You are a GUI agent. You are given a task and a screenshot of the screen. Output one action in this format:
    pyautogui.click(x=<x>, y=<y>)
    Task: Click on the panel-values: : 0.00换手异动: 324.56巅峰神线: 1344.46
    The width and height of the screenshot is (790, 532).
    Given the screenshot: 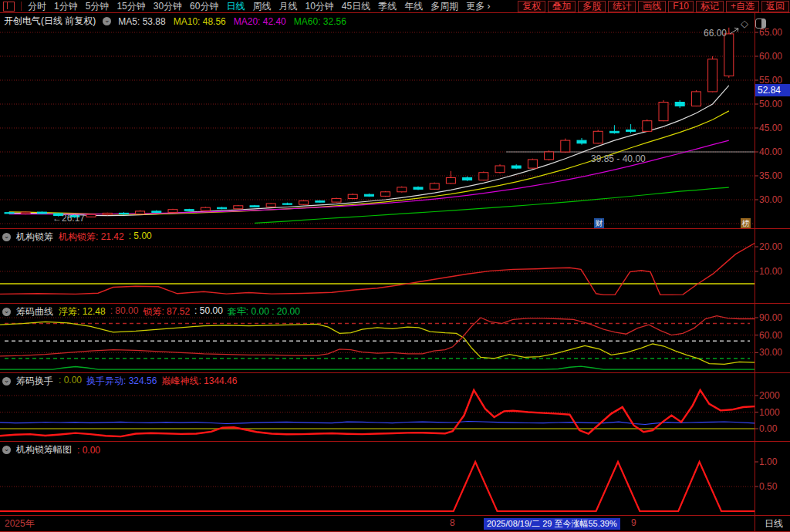 What is the action you would take?
    pyautogui.click(x=148, y=381)
    